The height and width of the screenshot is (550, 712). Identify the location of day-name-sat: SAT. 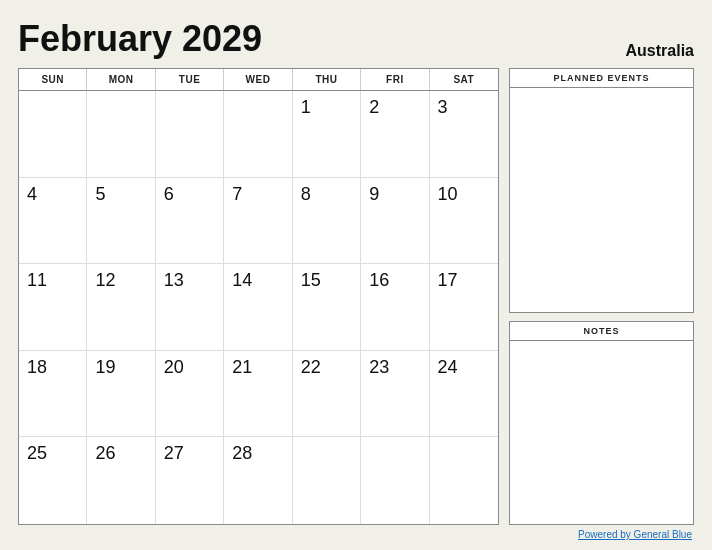
(464, 80).